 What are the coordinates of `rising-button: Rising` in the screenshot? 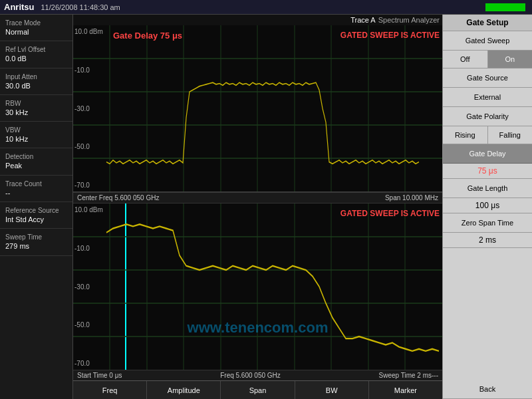 It's located at (466, 135).